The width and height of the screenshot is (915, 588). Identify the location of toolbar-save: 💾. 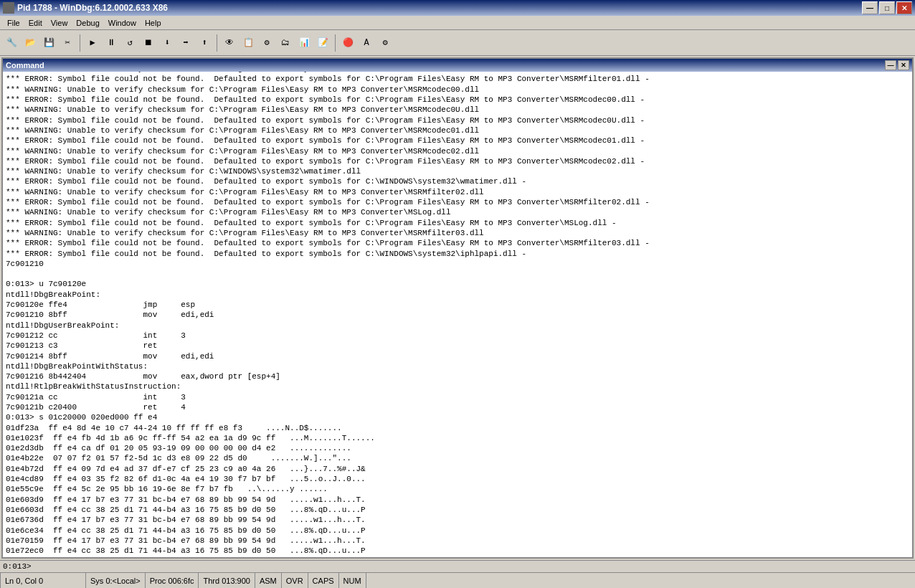
(49, 43).